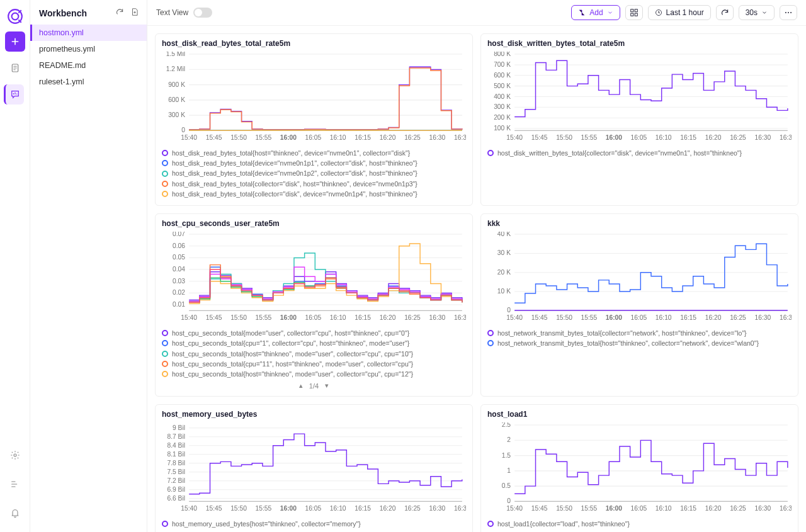  I want to click on chart-svg: 100 K200 K300 K400 K500 K600 K700 K800 K…, so click(640, 97).